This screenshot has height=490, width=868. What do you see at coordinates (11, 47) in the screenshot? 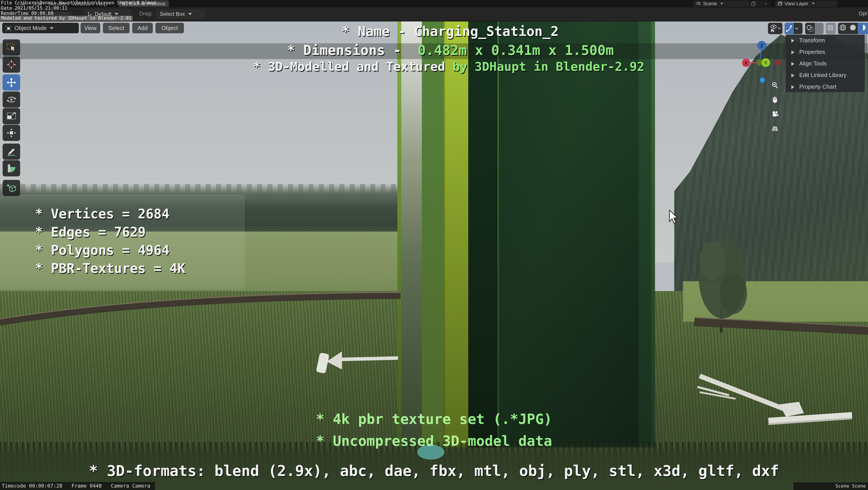
I see `select-box-icon` at bounding box center [11, 47].